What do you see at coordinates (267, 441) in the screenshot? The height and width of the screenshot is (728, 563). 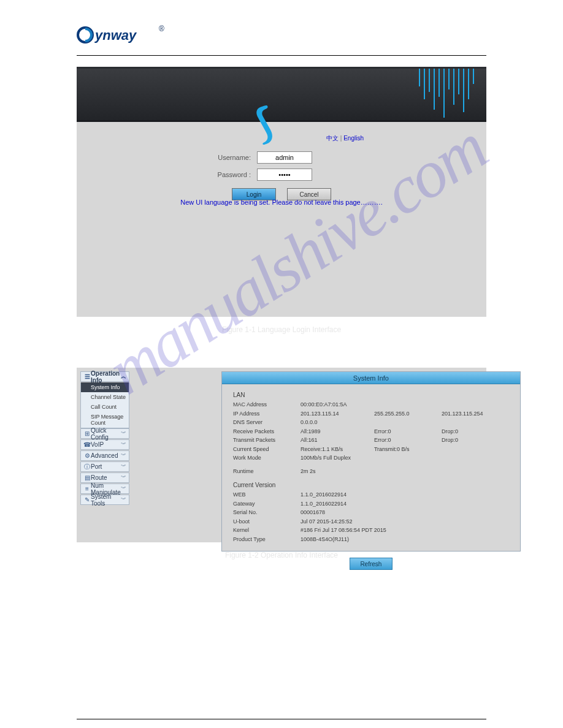 I see `trans-label: Transmit Packets` at bounding box center [267, 441].